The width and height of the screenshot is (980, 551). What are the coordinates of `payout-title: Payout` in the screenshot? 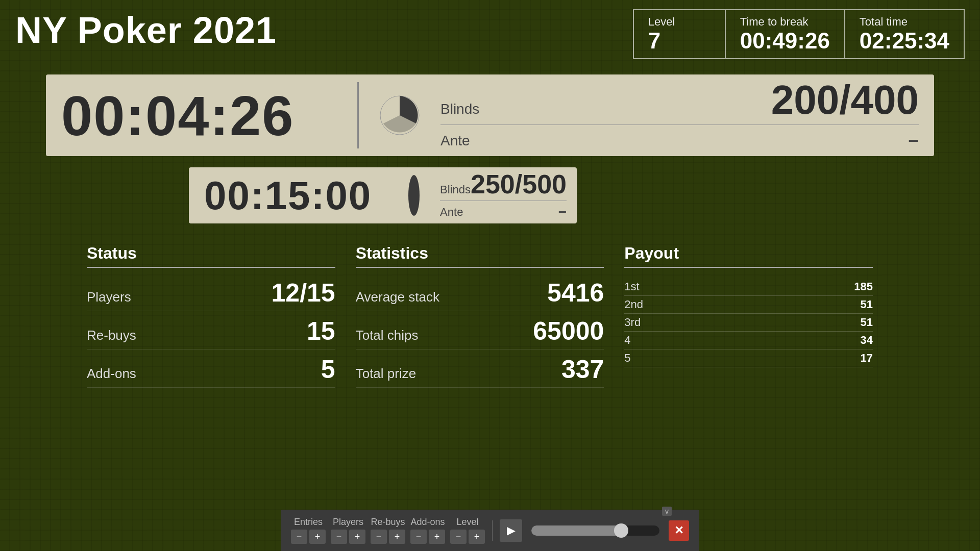 It's located at (748, 256).